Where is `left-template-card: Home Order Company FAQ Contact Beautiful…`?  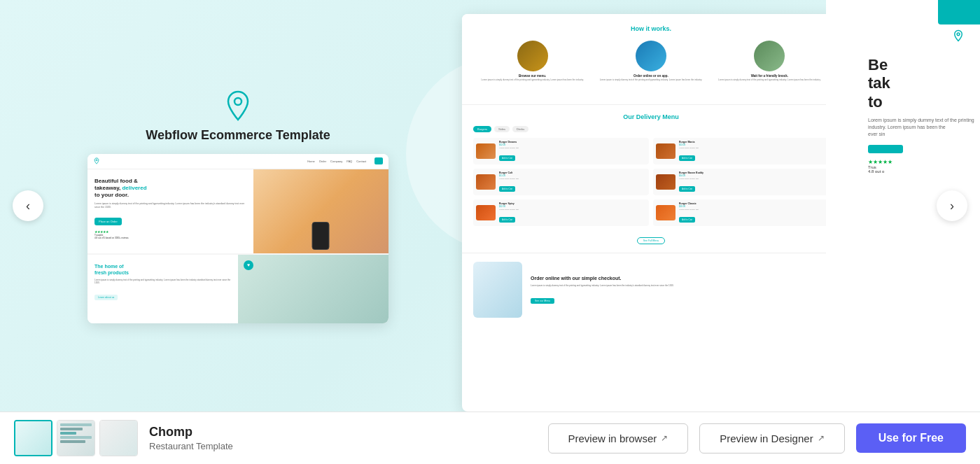
left-template-card: Home Order Company FAQ Contact Beautiful… is located at coordinates (238, 239).